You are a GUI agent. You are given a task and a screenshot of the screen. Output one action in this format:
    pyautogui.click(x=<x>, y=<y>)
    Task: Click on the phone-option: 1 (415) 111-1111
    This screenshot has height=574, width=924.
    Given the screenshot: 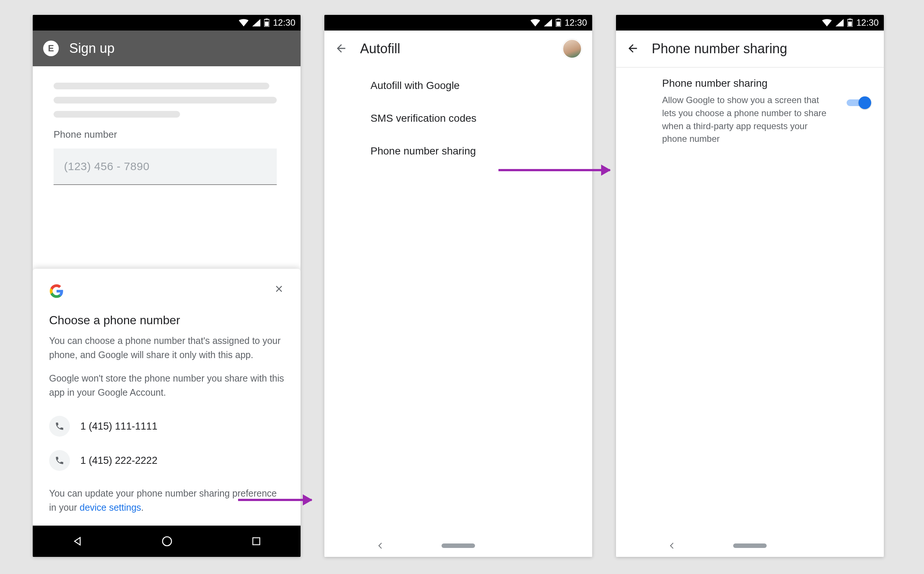 What is the action you would take?
    pyautogui.click(x=167, y=426)
    